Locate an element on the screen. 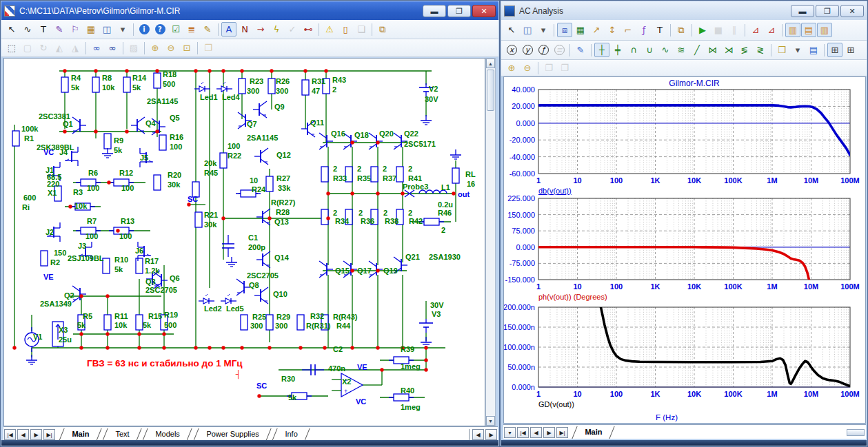 The width and height of the screenshot is (868, 447). help-mode-icon: ? is located at coordinates (160, 29).